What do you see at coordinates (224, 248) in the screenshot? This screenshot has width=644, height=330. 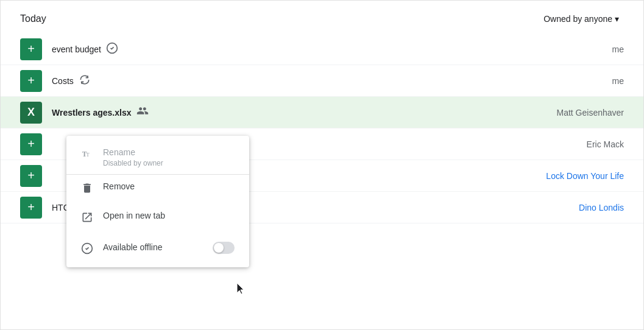 I see `toggle-track` at bounding box center [224, 248].